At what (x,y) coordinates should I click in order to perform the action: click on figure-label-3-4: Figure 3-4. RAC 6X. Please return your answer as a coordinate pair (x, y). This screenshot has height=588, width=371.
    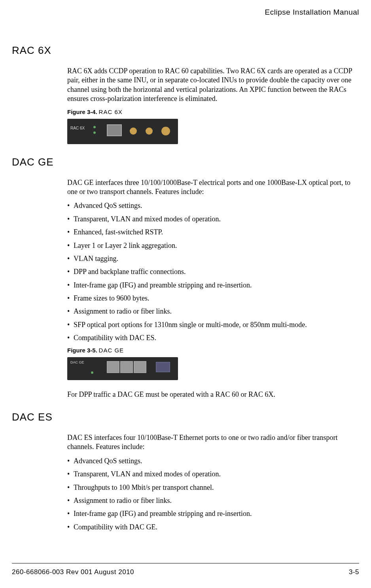
    Looking at the image, I should click on (211, 112).